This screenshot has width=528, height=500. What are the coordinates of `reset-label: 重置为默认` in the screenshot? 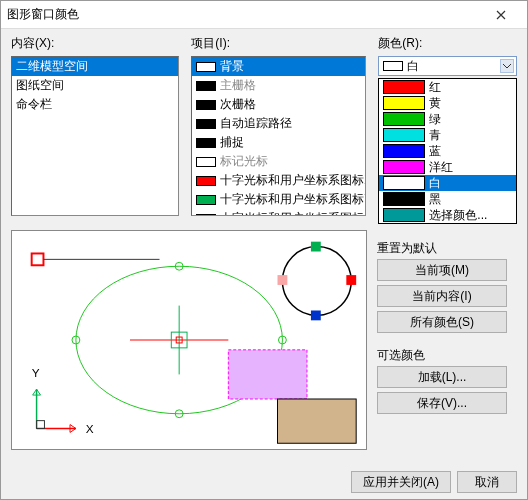 It's located at (447, 248).